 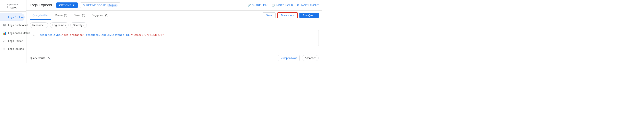 What do you see at coordinates (74, 5) in the screenshot?
I see `chevron-down-icon: ▼` at bounding box center [74, 5].